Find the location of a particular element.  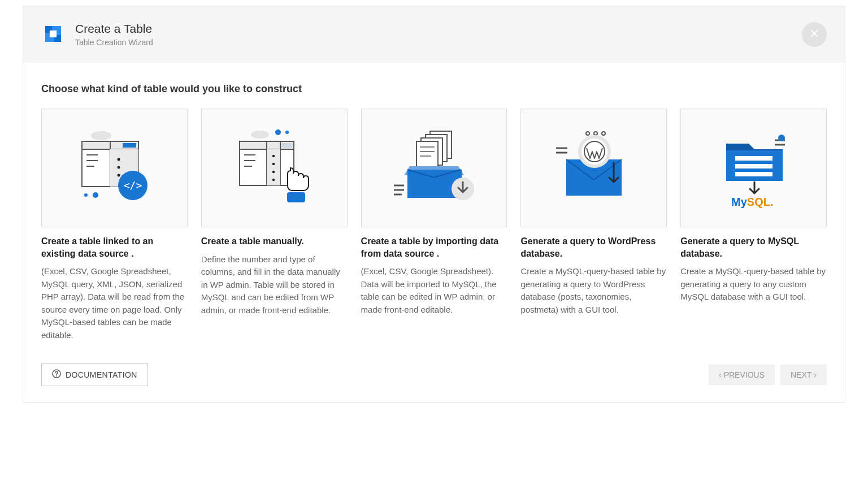

option-title: Create a table manually. is located at coordinates (275, 241).